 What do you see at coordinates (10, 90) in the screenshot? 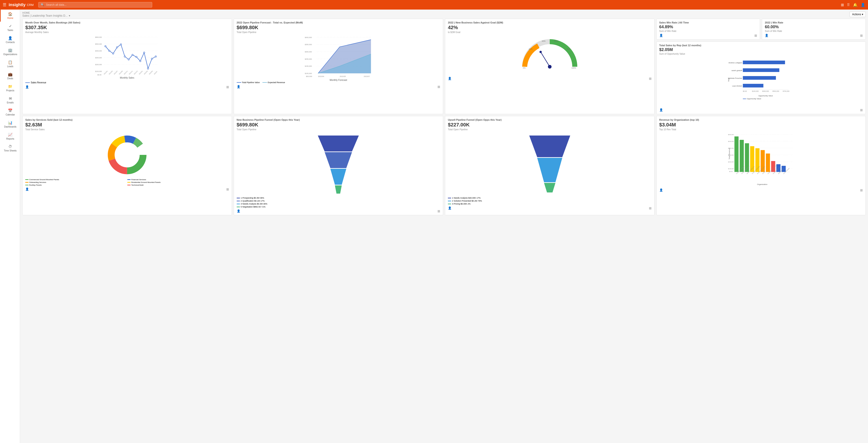
I see `sidebar-item-label: Projects` at bounding box center [10, 90].